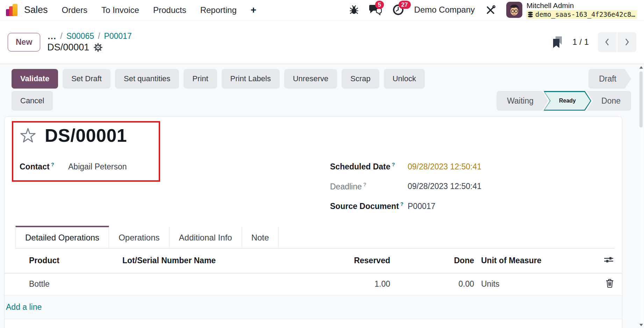  What do you see at coordinates (193, 167) in the screenshot?
I see `contact-value: Abigail Peterson` at bounding box center [193, 167].